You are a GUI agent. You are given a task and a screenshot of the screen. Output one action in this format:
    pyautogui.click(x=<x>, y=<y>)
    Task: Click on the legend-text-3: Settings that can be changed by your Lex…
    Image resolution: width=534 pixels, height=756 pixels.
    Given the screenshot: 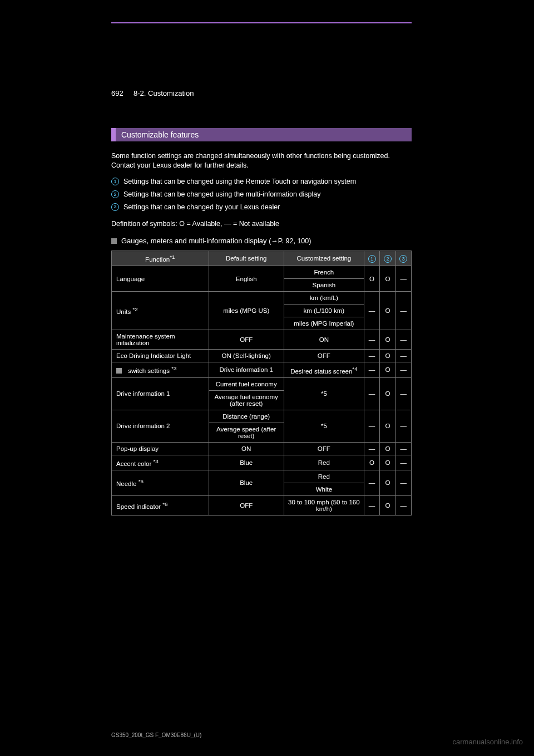 What is the action you would take?
    pyautogui.click(x=268, y=207)
    